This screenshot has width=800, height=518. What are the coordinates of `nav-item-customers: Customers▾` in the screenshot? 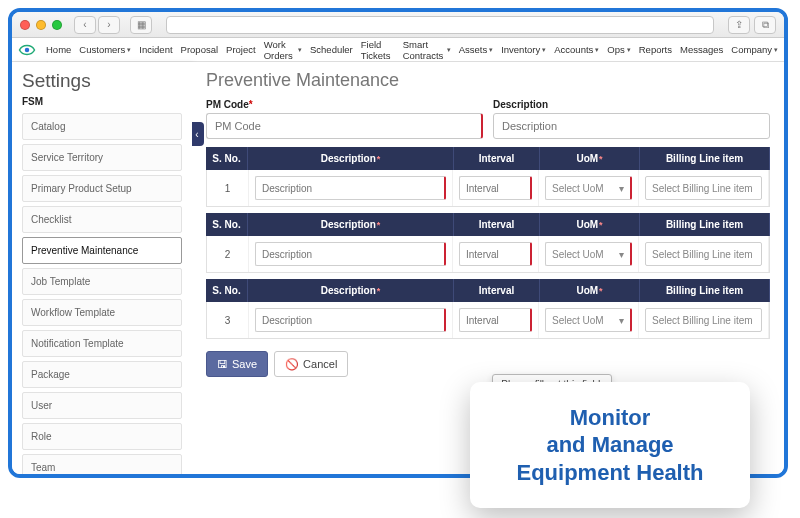 It's located at (105, 50).